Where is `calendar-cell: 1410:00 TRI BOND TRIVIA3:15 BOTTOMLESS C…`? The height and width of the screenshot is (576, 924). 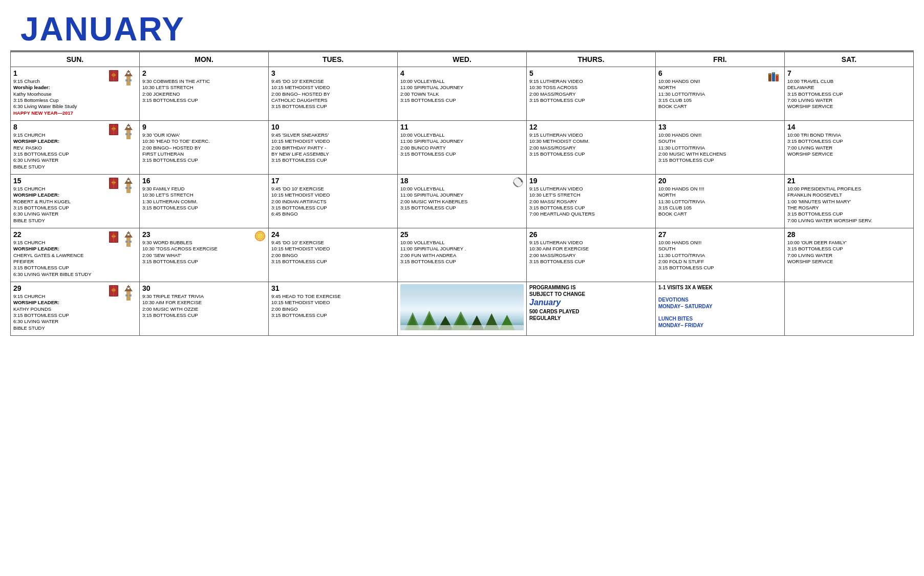 calendar-cell: 1410:00 TRI BOND TRIVIA3:15 BOTTOMLESS C… is located at coordinates (849, 147).